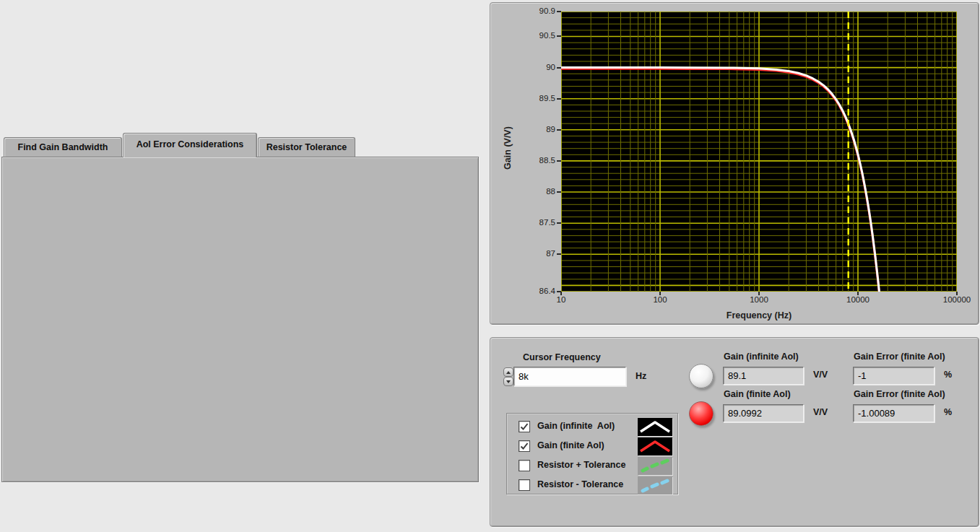 This screenshot has width=980, height=532. What do you see at coordinates (537, 67) in the screenshot?
I see `y-tick-label: 90` at bounding box center [537, 67].